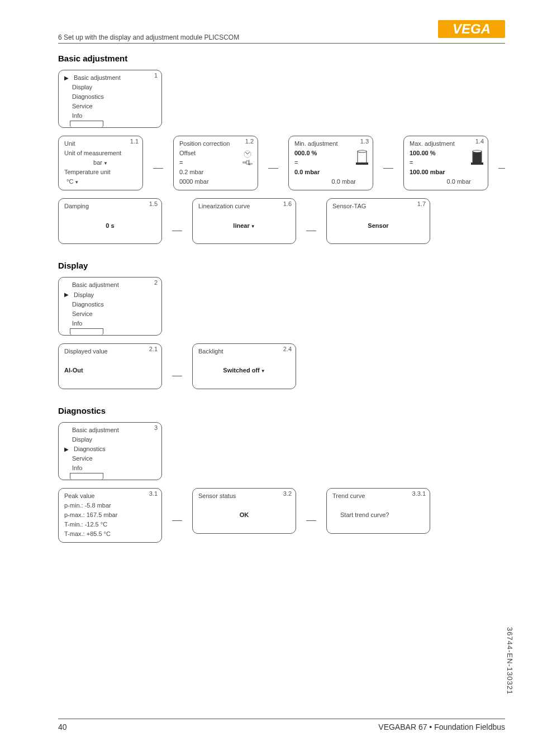 The width and height of the screenshot is (533, 756). What do you see at coordinates (88, 506) in the screenshot?
I see `value: p-min.: -5.8 mbar` at bounding box center [88, 506].